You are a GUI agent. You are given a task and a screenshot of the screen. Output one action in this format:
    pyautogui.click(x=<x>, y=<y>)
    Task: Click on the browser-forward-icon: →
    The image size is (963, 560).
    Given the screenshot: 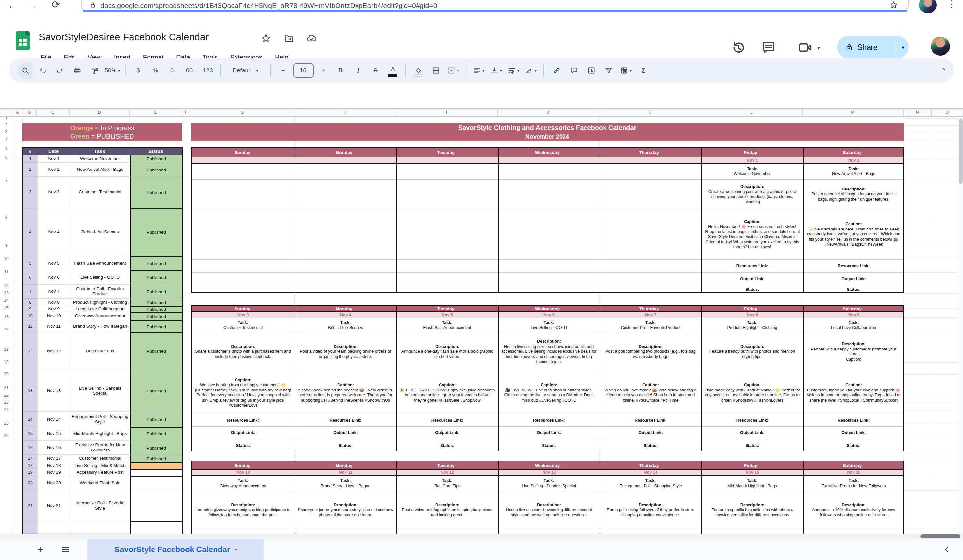 What is the action you would take?
    pyautogui.click(x=32, y=6)
    